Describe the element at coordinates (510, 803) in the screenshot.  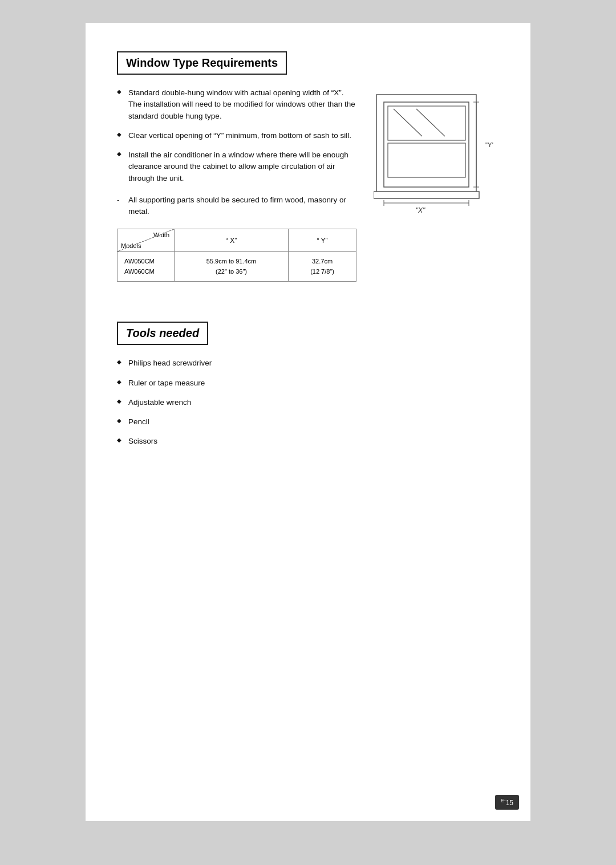
I see `page-number-value: 15` at that location.